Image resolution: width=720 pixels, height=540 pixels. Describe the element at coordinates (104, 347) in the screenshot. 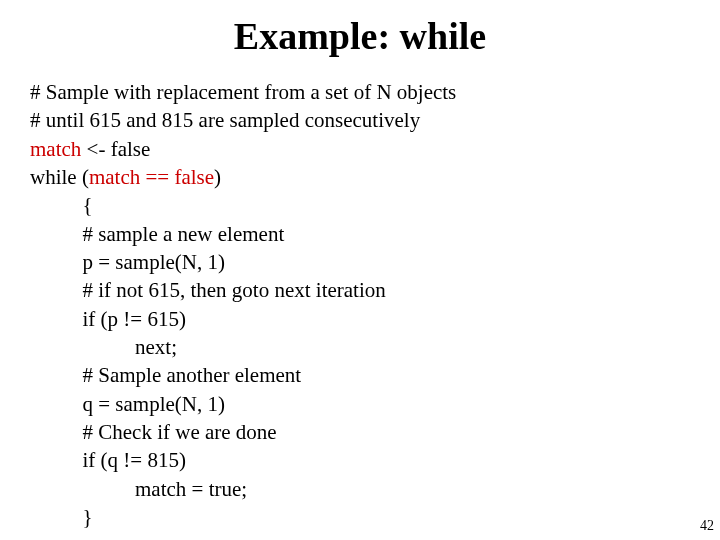

I see `code-line: next;` at that location.